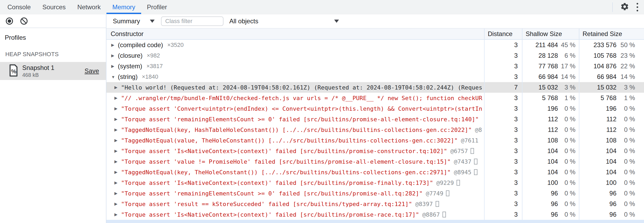 This screenshot has width=644, height=223. What do you see at coordinates (375, 56) in the screenshot?
I see `table-row: ▶(closure)×982328 1286 %105 76823 %` at bounding box center [375, 56].